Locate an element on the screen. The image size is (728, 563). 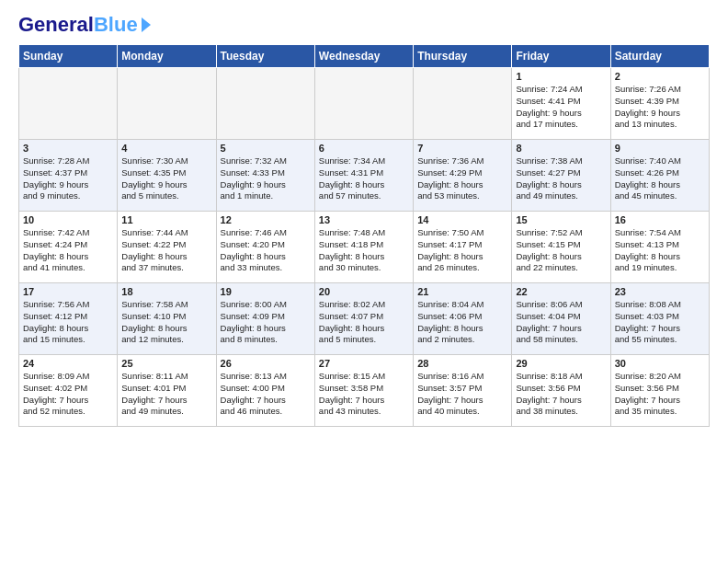
calendar-cell: 1Sunrise: 7:24 AMSunset: 4:41 PMDaylight… is located at coordinates (561, 104).